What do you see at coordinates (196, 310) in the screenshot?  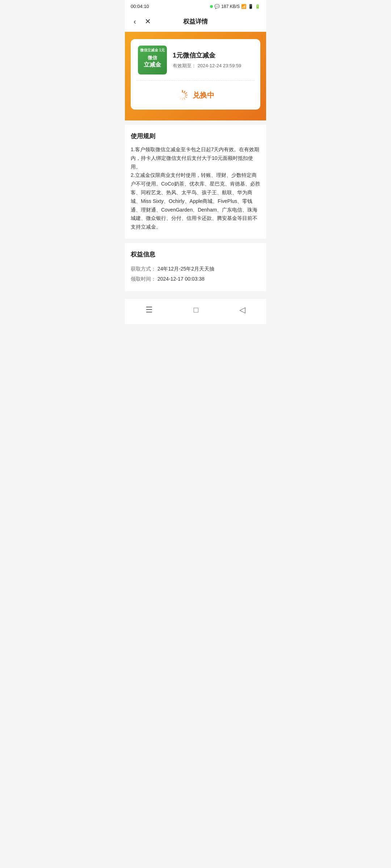 I see `home-button: □` at bounding box center [196, 310].